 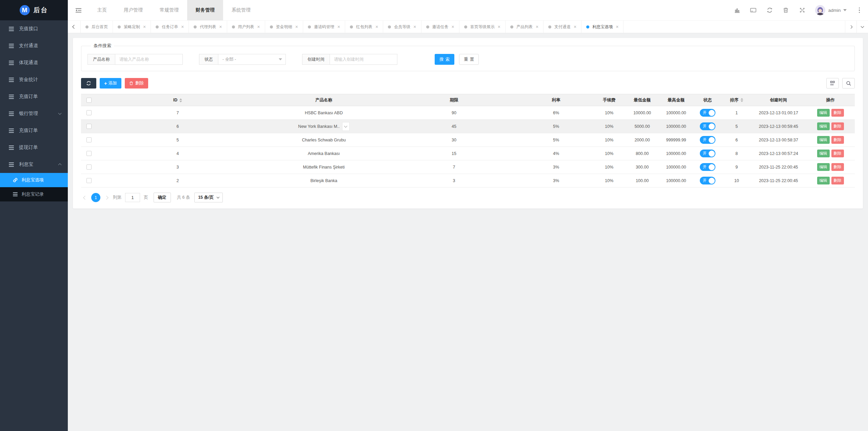 What do you see at coordinates (525, 27) in the screenshot?
I see `tab: 产品列表 ×` at bounding box center [525, 27].